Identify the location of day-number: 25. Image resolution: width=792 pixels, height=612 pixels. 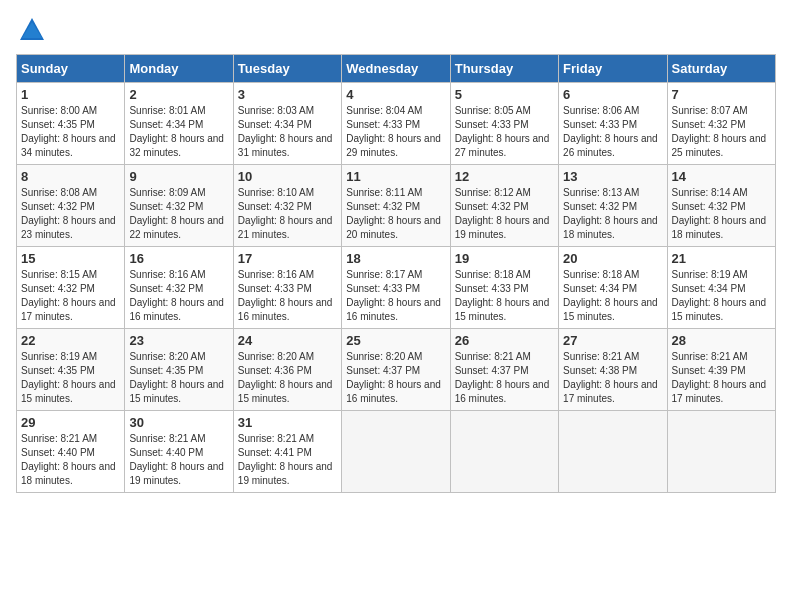
(396, 340).